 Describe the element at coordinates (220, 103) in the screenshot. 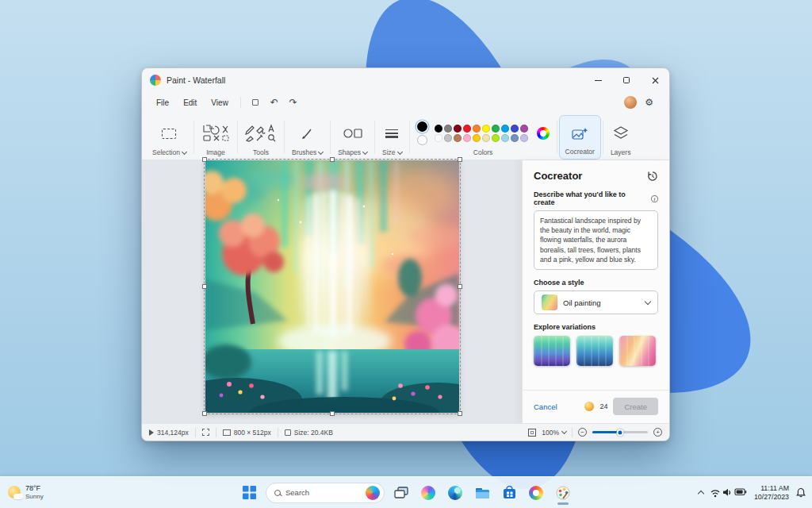

I see `menu-view: View` at that location.